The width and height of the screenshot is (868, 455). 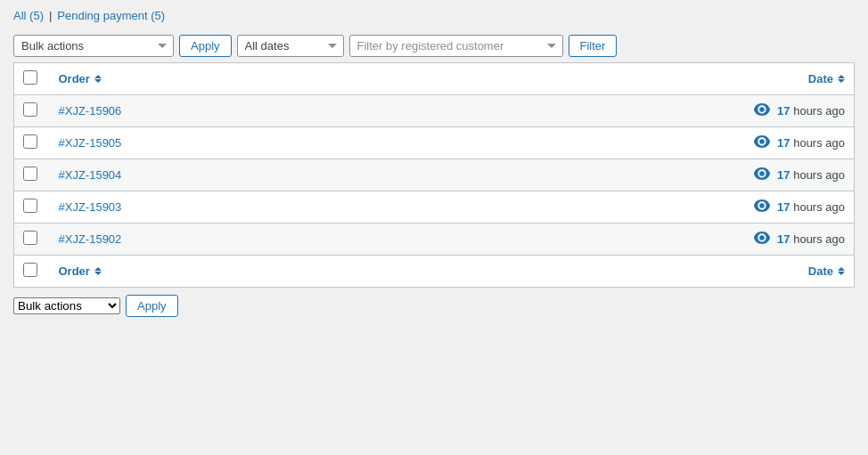 I want to click on header-checkbox-cell, so click(x=32, y=79).